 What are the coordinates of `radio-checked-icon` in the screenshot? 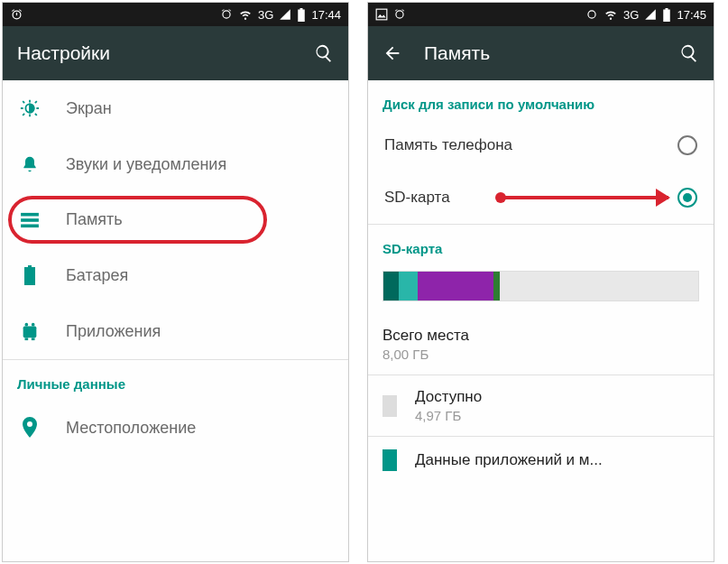 It's located at (687, 198).